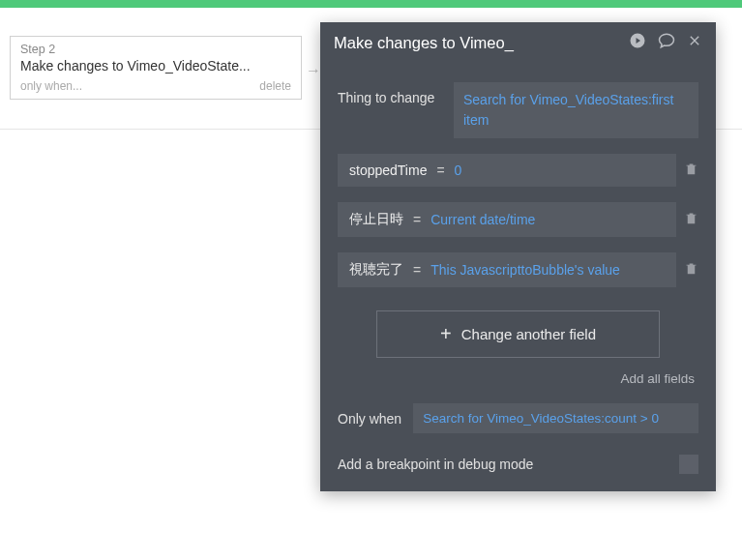 The image size is (742, 560). Describe the element at coordinates (519, 270) in the screenshot. I see `field-row: 視聴完了 = This JavascripttoBubble's value` at that location.